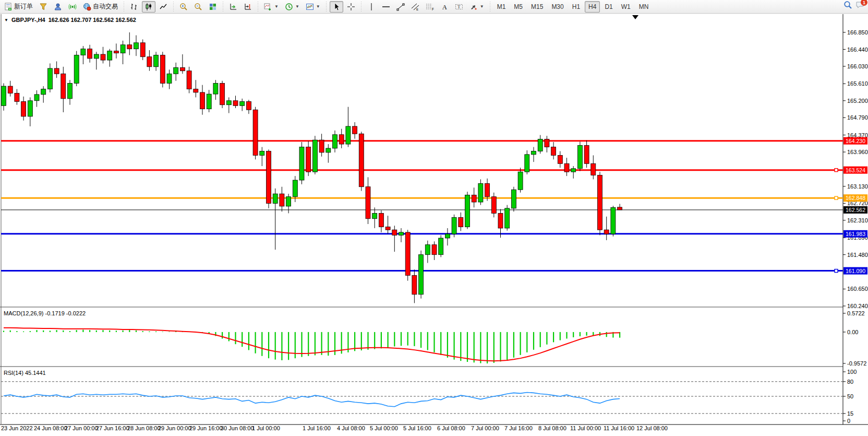 The height and width of the screenshot is (436, 868). Describe the element at coordinates (149, 7) in the screenshot. I see `candlestick-chart-button` at that location.